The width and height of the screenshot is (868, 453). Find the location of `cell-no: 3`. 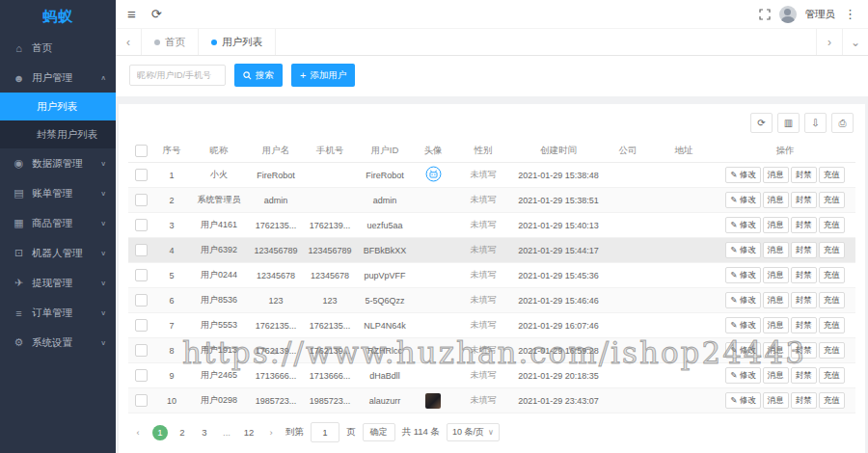

cell-no: 3 is located at coordinates (172, 226).